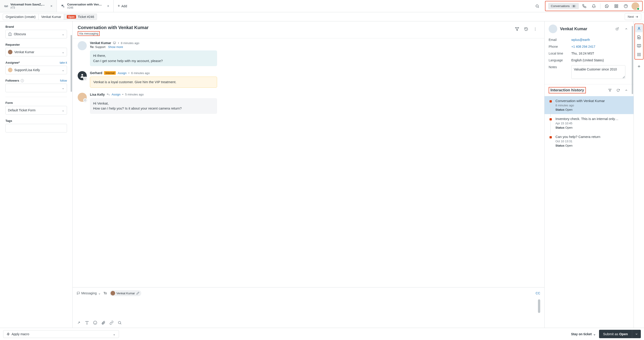  What do you see at coordinates (636, 6) in the screenshot?
I see `profile-avatar` at bounding box center [636, 6].